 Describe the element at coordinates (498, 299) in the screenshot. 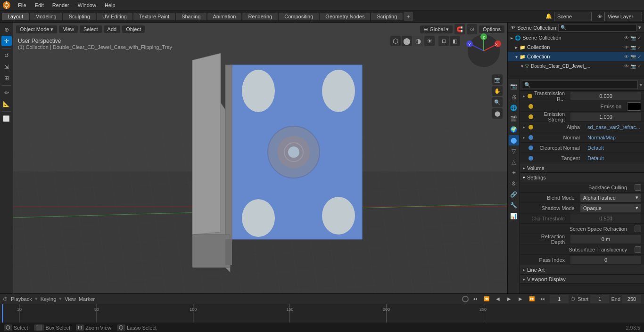

I see `prev-frame-button: ◀` at that location.